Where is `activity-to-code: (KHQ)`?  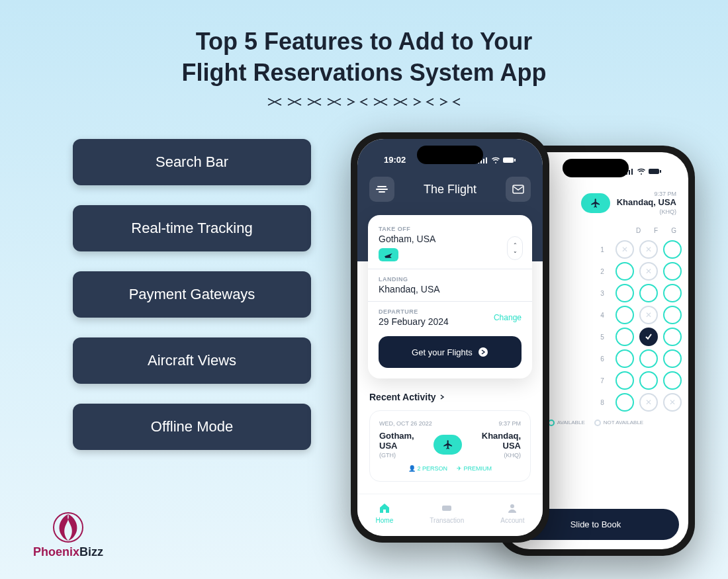
activity-to-code: (KHQ) is located at coordinates (491, 455).